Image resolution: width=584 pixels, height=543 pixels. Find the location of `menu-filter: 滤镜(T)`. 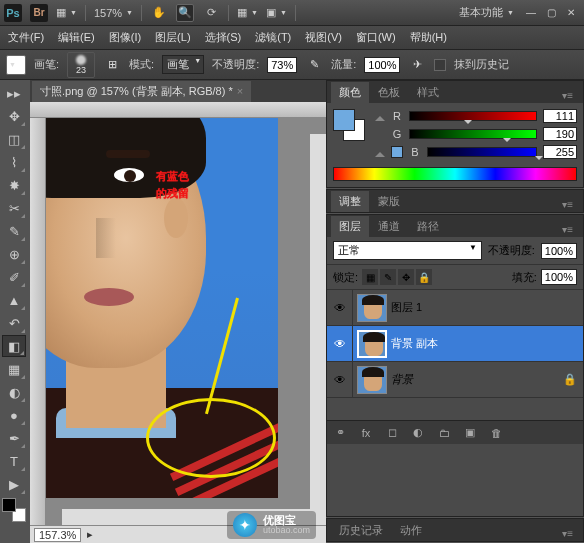

menu-filter: 滤镜(T) is located at coordinates (273, 38).